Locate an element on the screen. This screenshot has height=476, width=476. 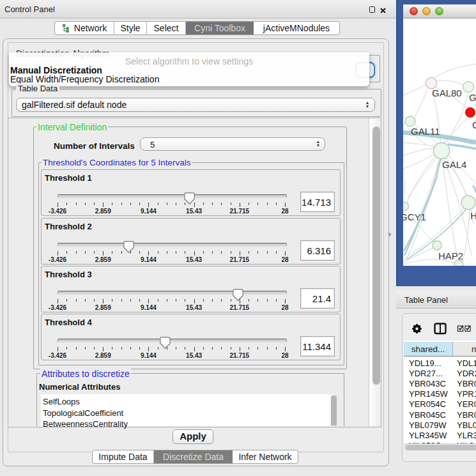
svg-text: GA is located at coordinates (473, 97).